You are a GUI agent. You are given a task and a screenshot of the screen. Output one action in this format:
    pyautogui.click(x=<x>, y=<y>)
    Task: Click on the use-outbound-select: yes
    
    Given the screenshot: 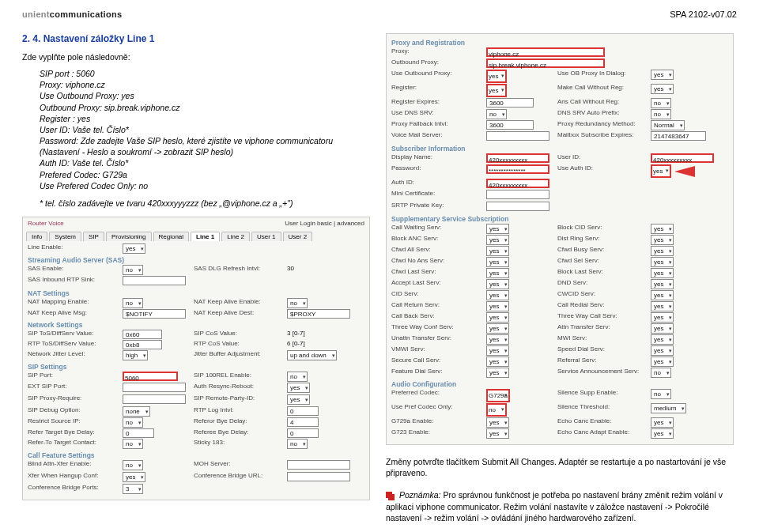 What is the action you would take?
    pyautogui.click(x=497, y=76)
    